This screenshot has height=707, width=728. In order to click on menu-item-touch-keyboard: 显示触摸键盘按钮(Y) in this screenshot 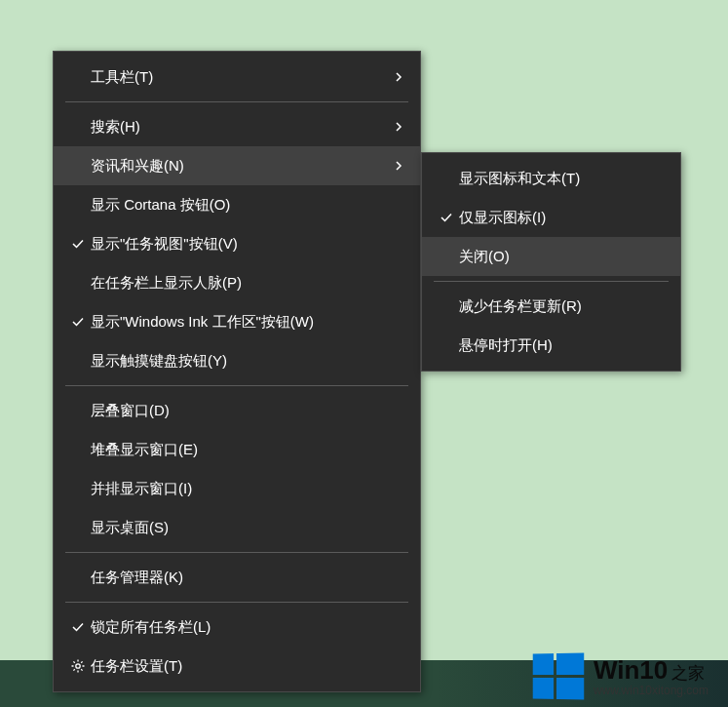, I will do `click(237, 361)`.